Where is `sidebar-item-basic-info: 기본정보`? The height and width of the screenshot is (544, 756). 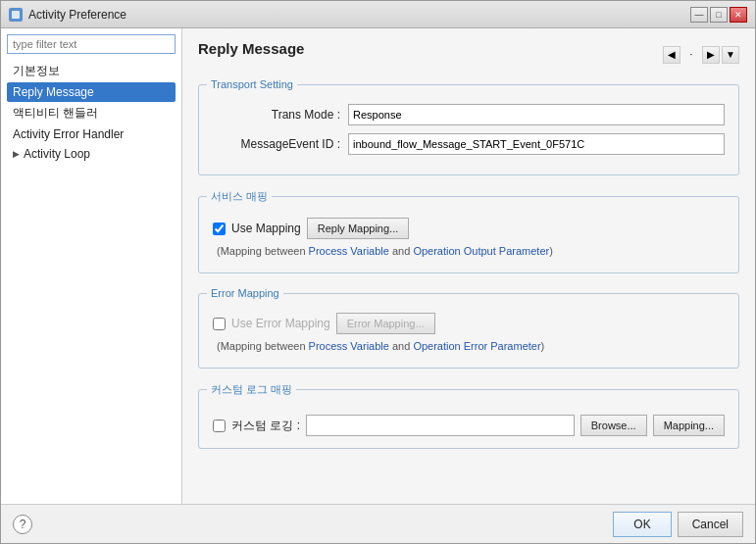 sidebar-item-basic-info: 기본정보 is located at coordinates (91, 71).